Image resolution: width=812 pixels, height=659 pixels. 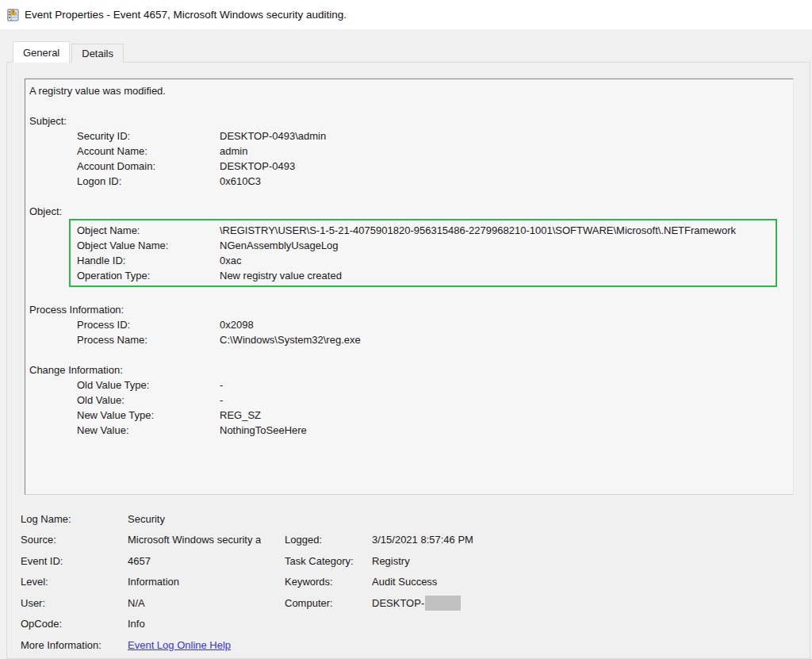 What do you see at coordinates (406, 14) in the screenshot?
I see `window-titlebar: Event Properties - Event 4657, Microsoft…` at bounding box center [406, 14].